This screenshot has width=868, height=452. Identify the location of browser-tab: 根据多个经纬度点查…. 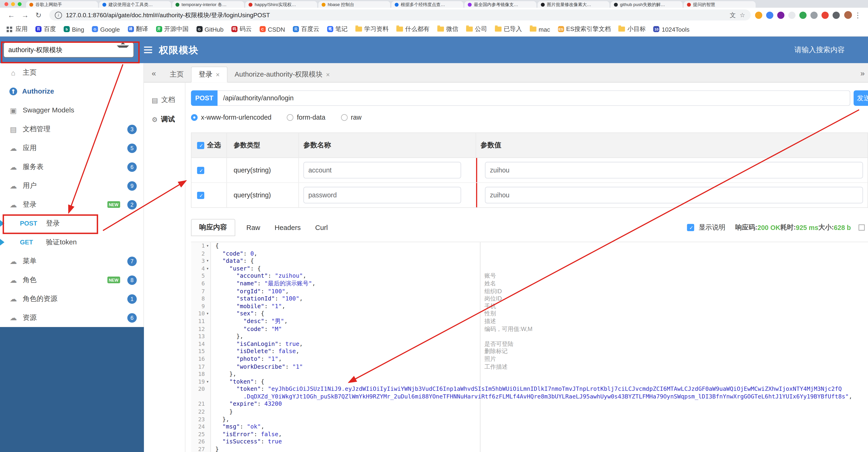
(428, 4).